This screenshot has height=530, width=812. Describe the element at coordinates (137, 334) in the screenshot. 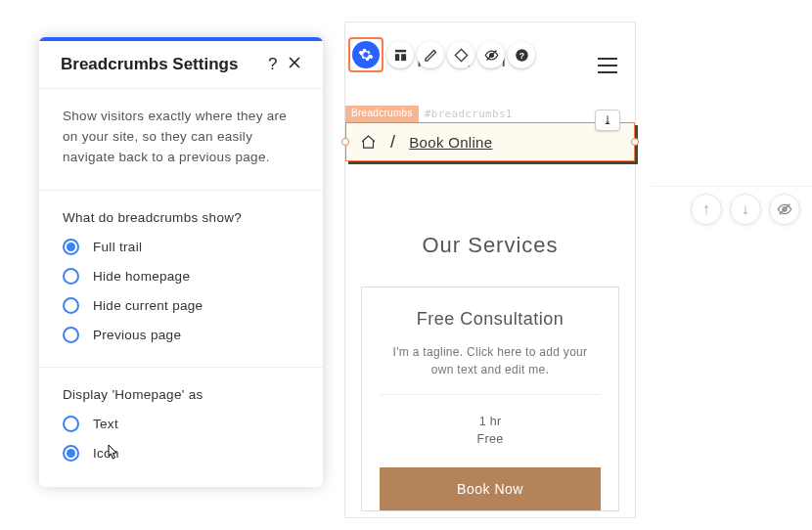

I see `radio-label: Previous page` at that location.